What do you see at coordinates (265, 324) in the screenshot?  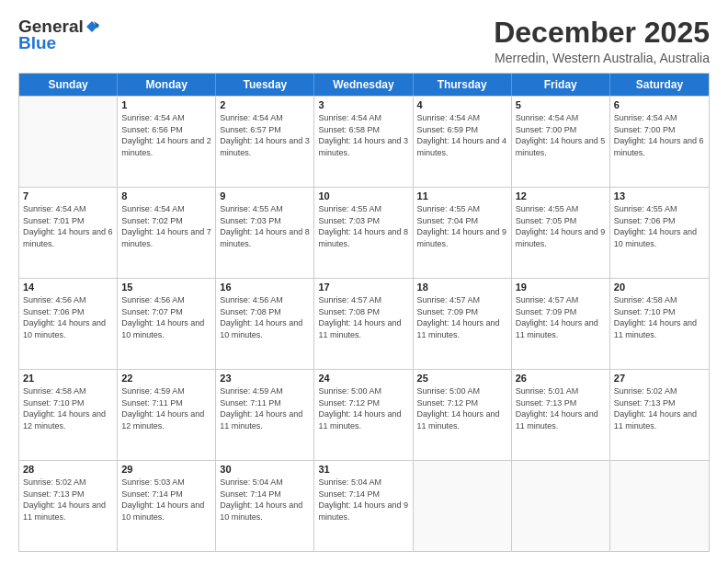 I see `day-cell-16: 16Sunrise: 4:56 AM Sunset: 7:08 PM Dayli…` at bounding box center [265, 324].